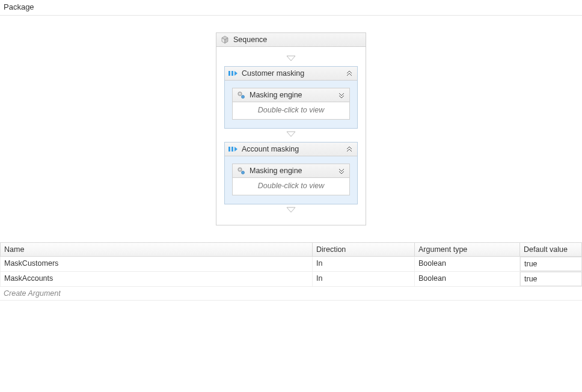 The image size is (582, 392). What do you see at coordinates (291, 279) in the screenshot?
I see `argument-row: MaskAccounts In Boolean true` at bounding box center [291, 279].